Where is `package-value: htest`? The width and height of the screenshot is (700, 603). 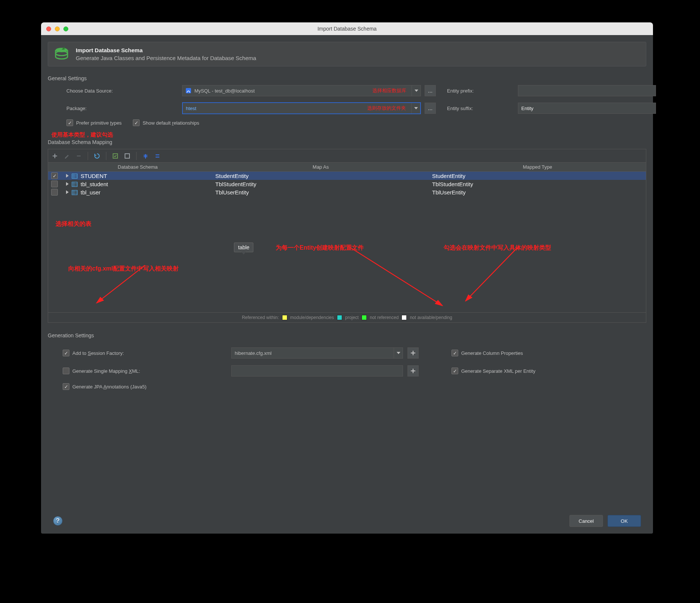 package-value: htest is located at coordinates (191, 108).